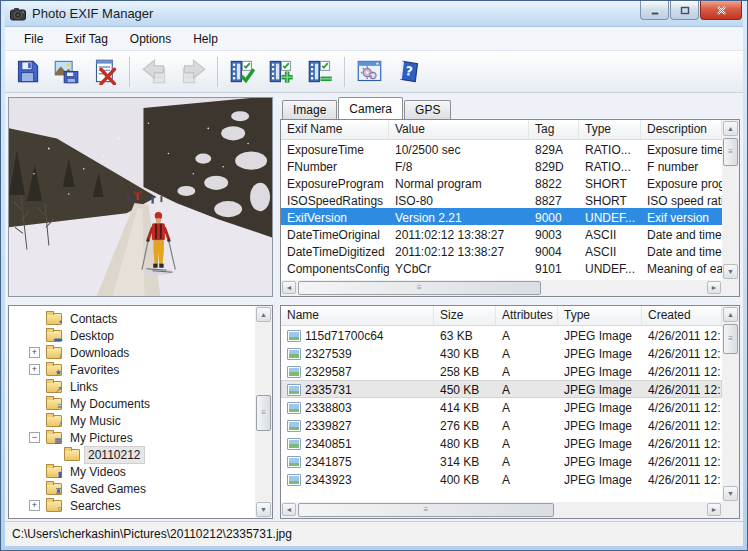 The image size is (748, 551). Describe the element at coordinates (132, 404) in the screenshot. I see `tree-item-my-documents: ≡My Documents` at that location.